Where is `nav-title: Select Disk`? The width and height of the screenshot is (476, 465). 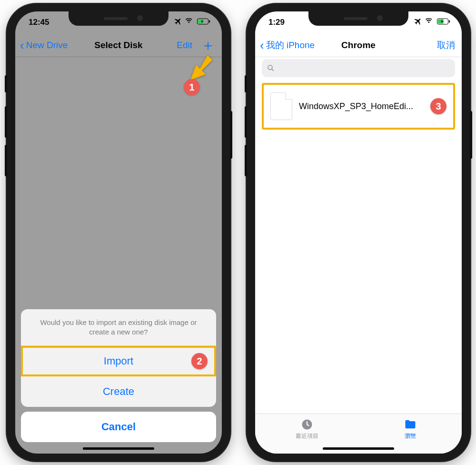
nav-title: Select Disk is located at coordinates (118, 45).